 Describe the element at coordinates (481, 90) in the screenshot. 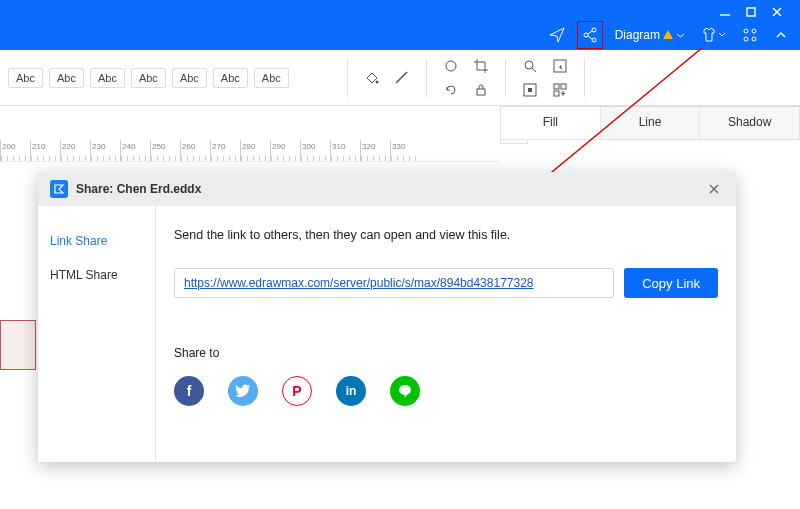

I see `lock-icon` at that location.